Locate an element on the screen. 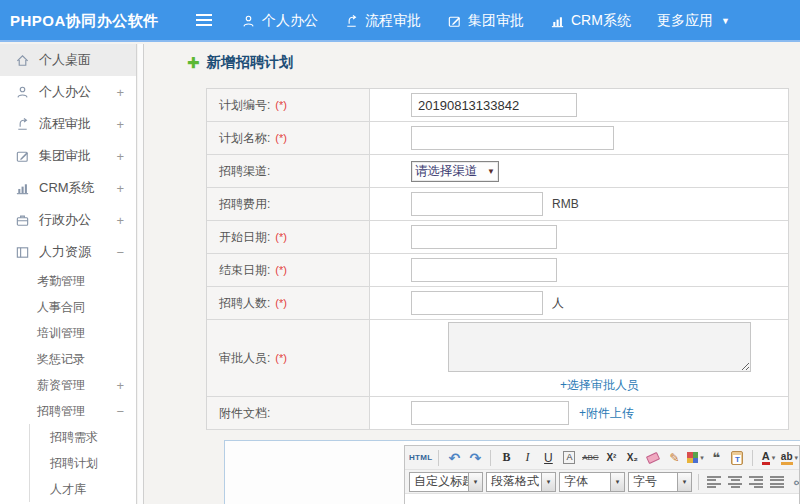  align-left-icon is located at coordinates (714, 482).